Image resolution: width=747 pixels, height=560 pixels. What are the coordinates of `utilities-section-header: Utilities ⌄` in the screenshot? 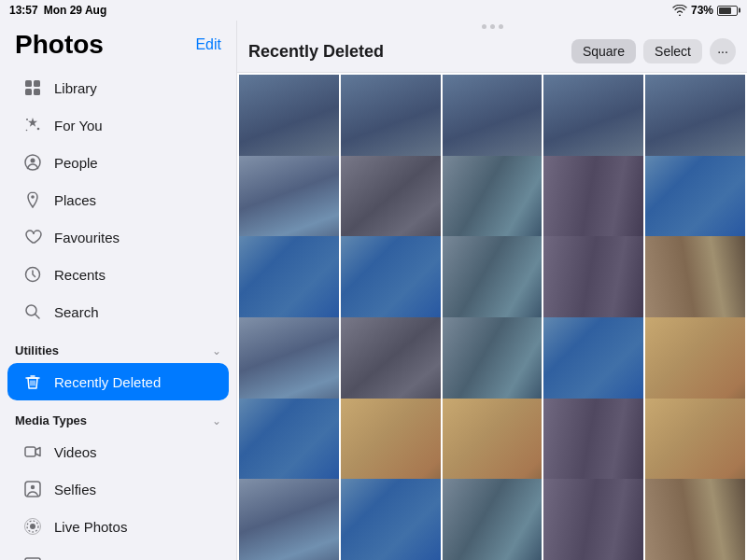 It's located at (118, 347).